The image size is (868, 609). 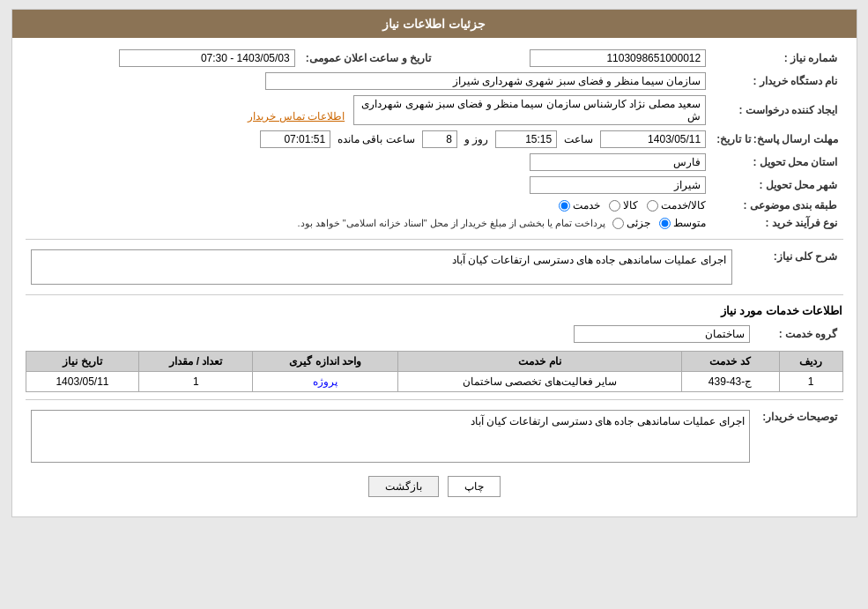 What do you see at coordinates (368, 223) in the screenshot?
I see `farayand-row: متوسط جزئی پرداخت تمام یا بخشی از مبلغ خ…` at bounding box center [368, 223].